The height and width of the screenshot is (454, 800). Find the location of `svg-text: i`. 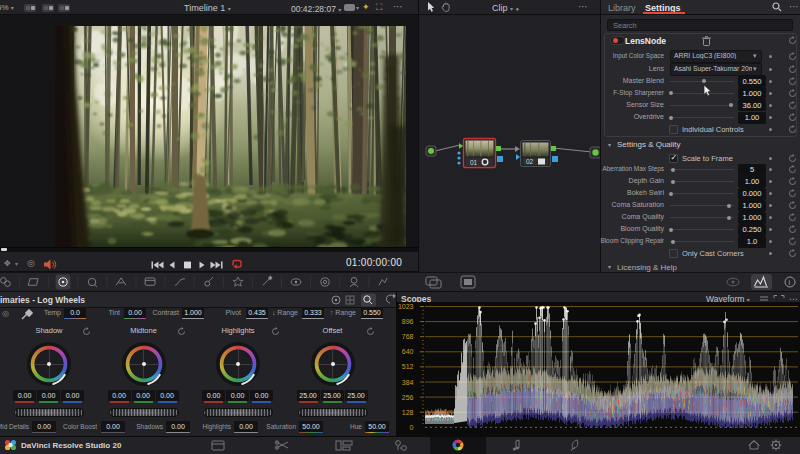

svg-text: i is located at coordinates (790, 282).